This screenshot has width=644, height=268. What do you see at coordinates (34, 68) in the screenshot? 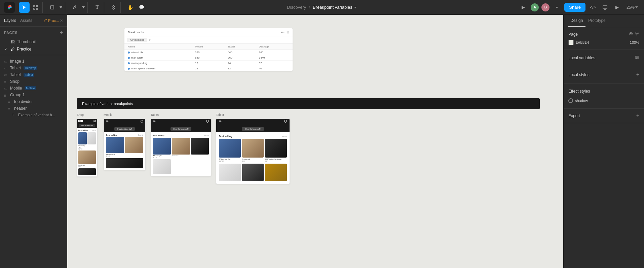
I see `layer-tablet-desktop: ▭ Tablet Desktop` at bounding box center [34, 68].